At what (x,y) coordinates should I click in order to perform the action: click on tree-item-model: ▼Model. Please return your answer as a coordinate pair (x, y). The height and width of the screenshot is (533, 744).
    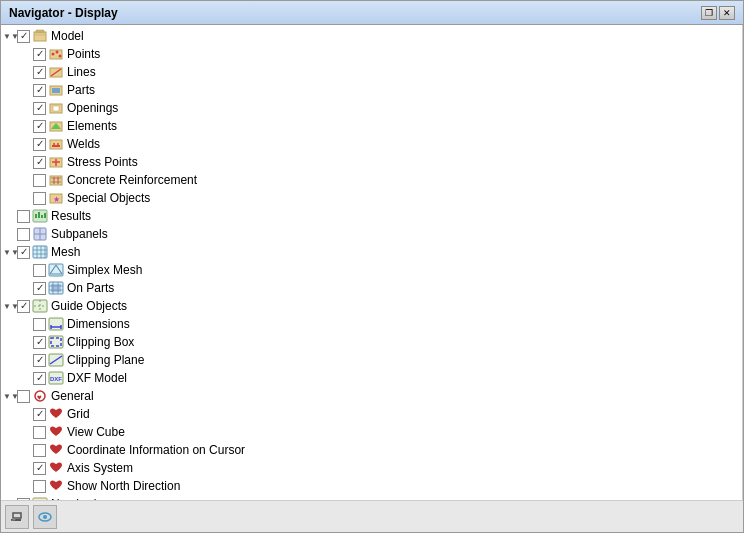
    Looking at the image, I should click on (372, 36).